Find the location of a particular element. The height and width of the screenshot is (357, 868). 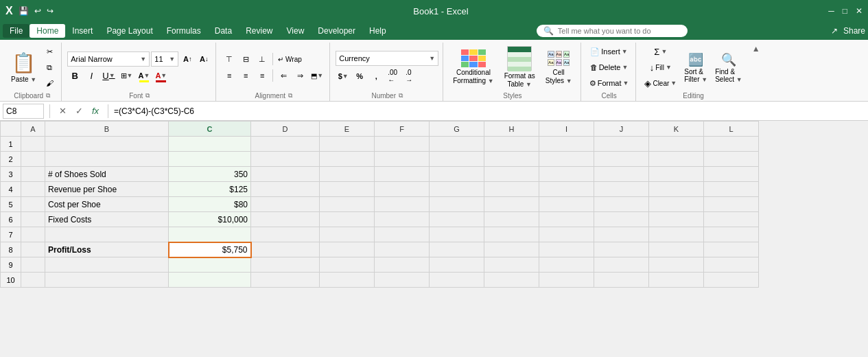

menu-formulas: Formulas is located at coordinates (184, 31).